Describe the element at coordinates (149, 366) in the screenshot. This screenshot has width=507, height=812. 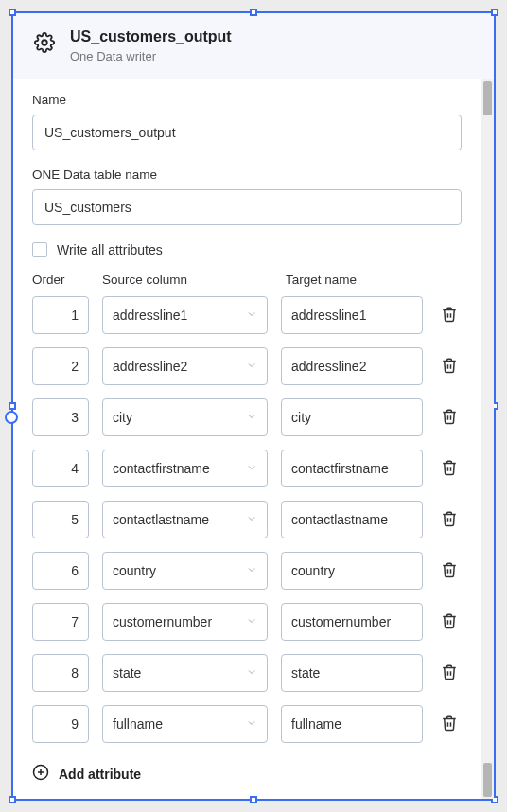
I see `source-column-value: addressline2` at that location.